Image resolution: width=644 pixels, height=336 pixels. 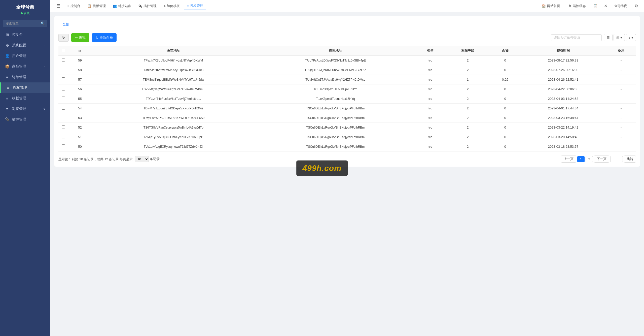 What do you see at coordinates (25, 23) in the screenshot?
I see `sidebar-search-box: 🔍` at bounding box center [25, 23].